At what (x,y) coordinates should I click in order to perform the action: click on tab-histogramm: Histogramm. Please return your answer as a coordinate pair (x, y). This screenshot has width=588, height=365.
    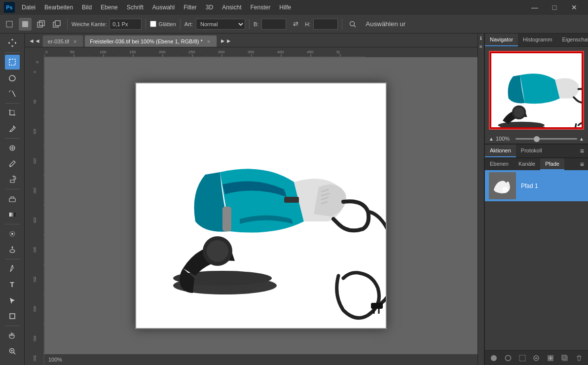
    Looking at the image, I should click on (538, 40).